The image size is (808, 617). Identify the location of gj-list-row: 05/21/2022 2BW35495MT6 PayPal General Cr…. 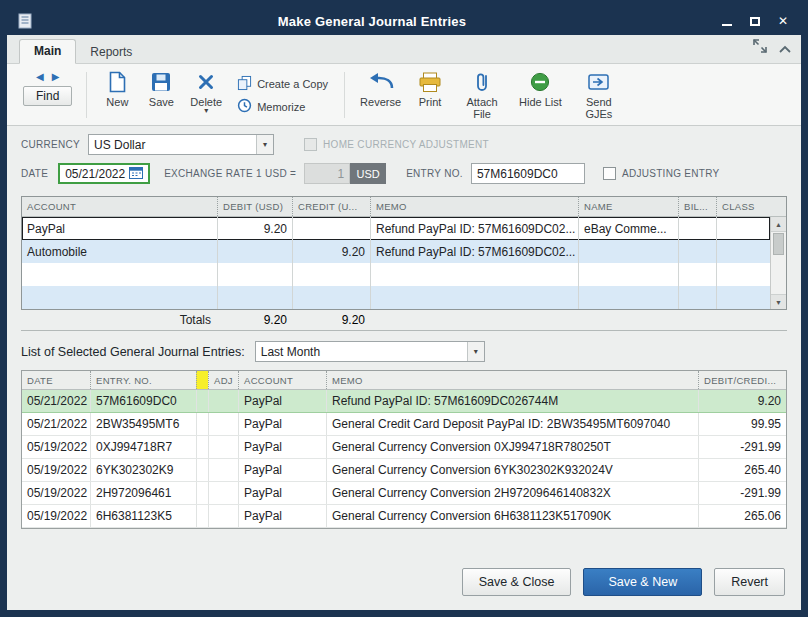
(404, 424).